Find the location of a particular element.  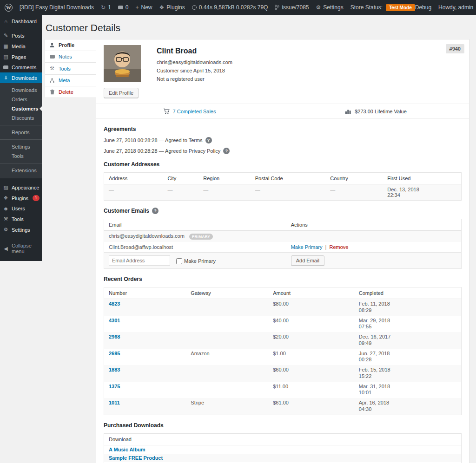

sidebar-label-tools: Tools is located at coordinates (18, 219).